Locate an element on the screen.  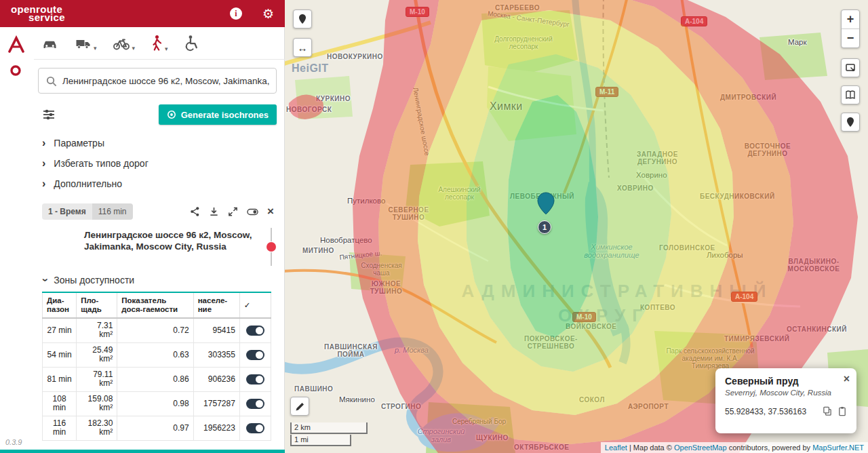
marker-color-indicator is located at coordinates (271, 247).